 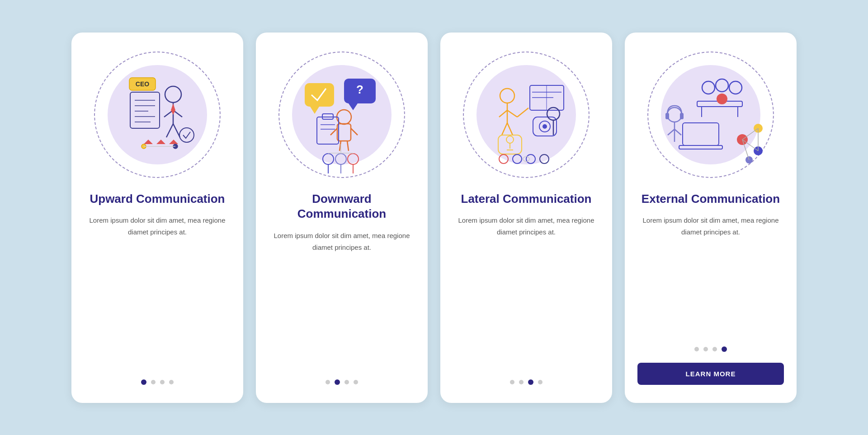 What do you see at coordinates (157, 290) in the screenshot?
I see `card-body-upward: Lorem ipsum dolor sit dim amet, mea regi…` at bounding box center [157, 290].